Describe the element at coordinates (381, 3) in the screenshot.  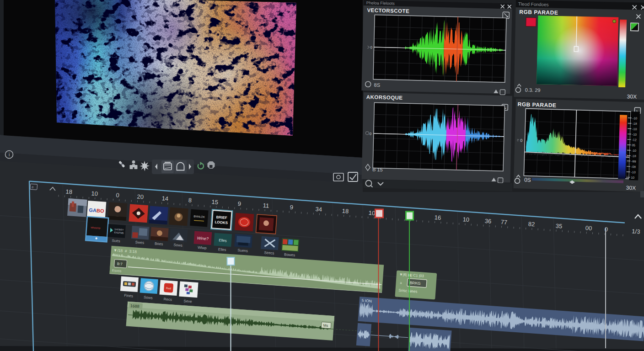
I see `svg-text: Pheloa Fleloots` at that location.